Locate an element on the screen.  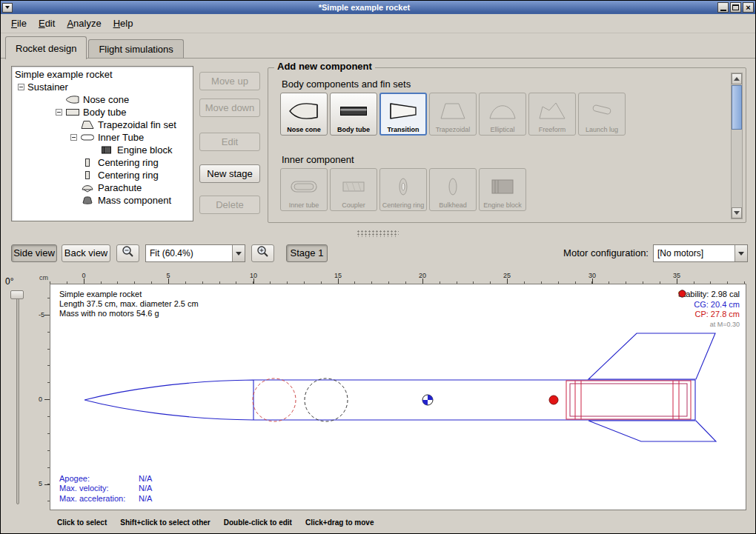
back-view-button: Back view is located at coordinates (86, 253).